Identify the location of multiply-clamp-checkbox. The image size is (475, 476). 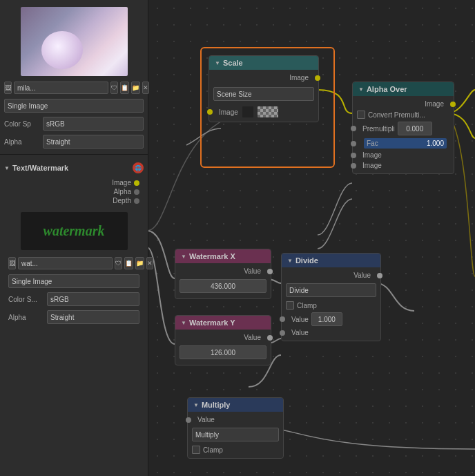
(196, 450).